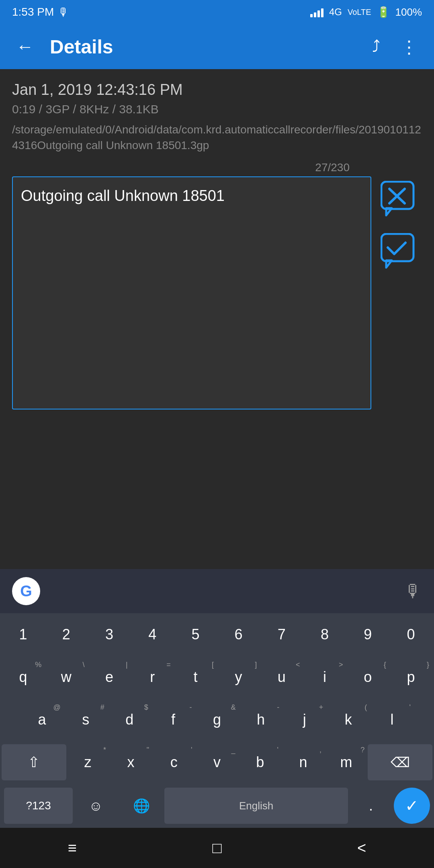  I want to click on space-key: English, so click(256, 806).